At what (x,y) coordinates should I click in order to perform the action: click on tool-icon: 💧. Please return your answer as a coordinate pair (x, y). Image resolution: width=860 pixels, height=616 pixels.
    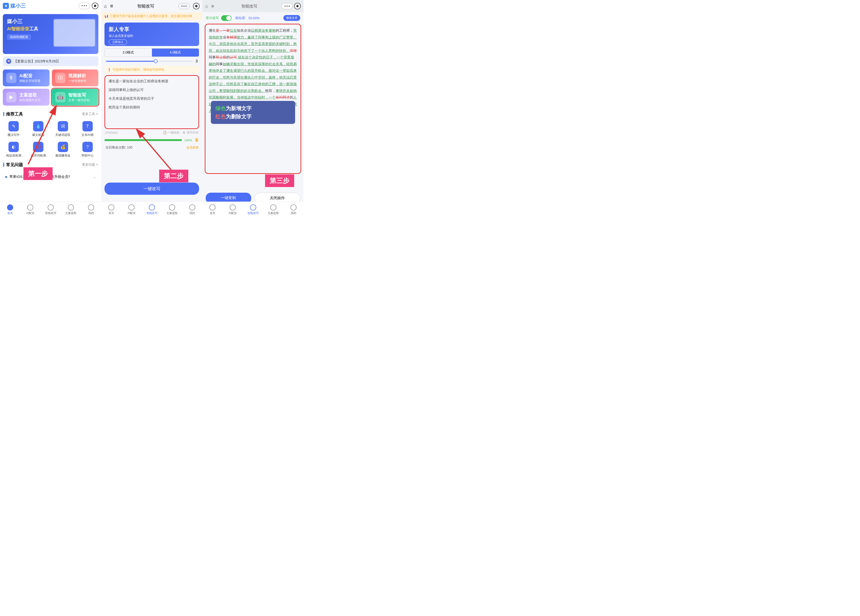
    Looking at the image, I should click on (38, 126).